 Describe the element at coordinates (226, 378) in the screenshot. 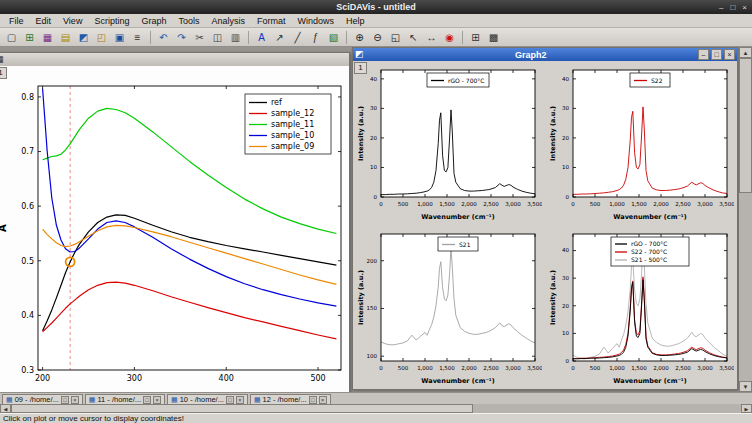

I see `svg-text: 400` at that location.